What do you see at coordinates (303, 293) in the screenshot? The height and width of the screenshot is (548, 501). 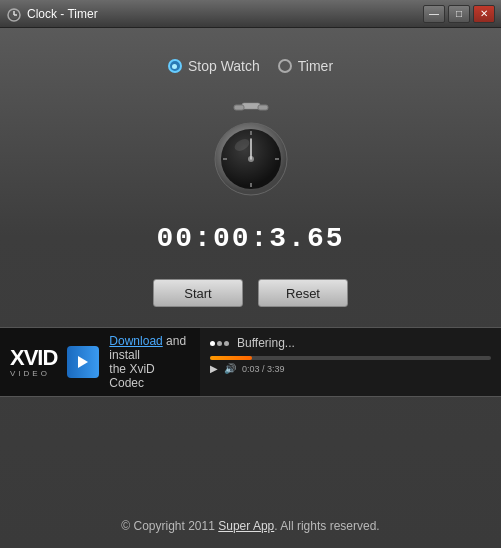 I see `reset-button: Reset` at bounding box center [303, 293].